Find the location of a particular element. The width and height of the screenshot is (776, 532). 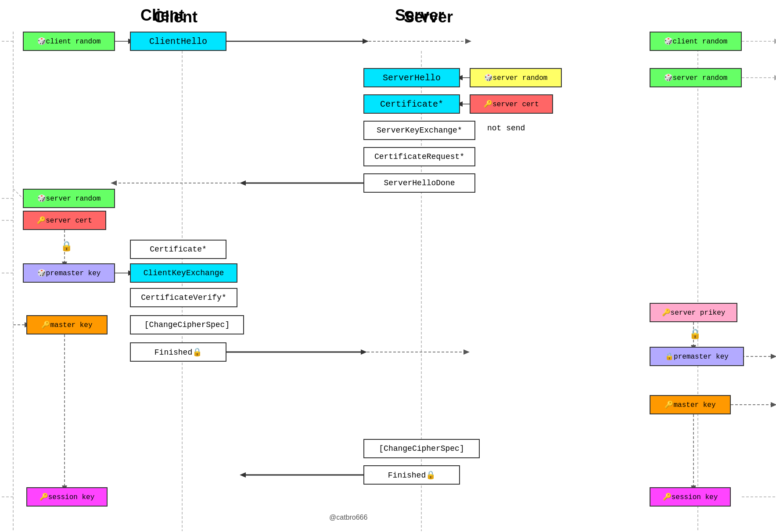

client-hello-box: ClientHello is located at coordinates (178, 41).